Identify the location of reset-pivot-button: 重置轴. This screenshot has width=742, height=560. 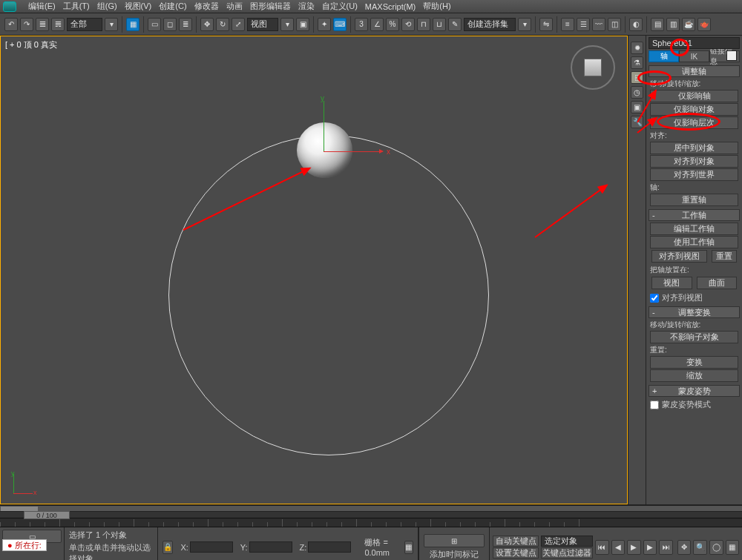
(695, 200).